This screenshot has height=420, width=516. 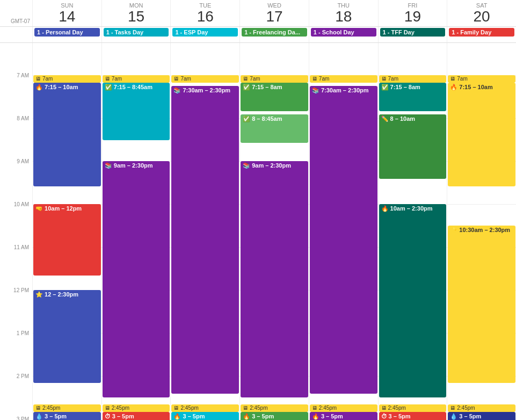 What do you see at coordinates (344, 240) in the screenshot?
I see `thu-event-730am-230pm: 📚 7:30am – 2:30pm` at bounding box center [344, 240].